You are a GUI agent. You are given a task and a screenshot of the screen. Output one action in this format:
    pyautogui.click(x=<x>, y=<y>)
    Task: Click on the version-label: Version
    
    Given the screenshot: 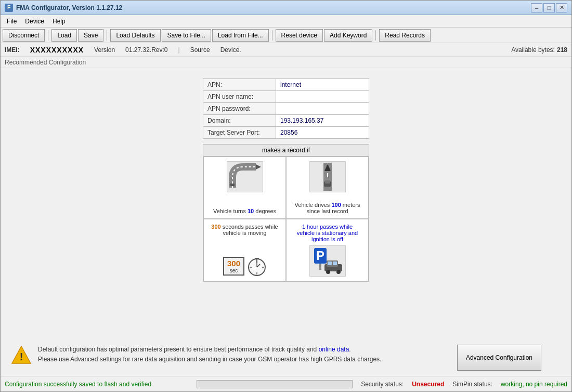 What is the action you would take?
    pyautogui.click(x=105, y=50)
    